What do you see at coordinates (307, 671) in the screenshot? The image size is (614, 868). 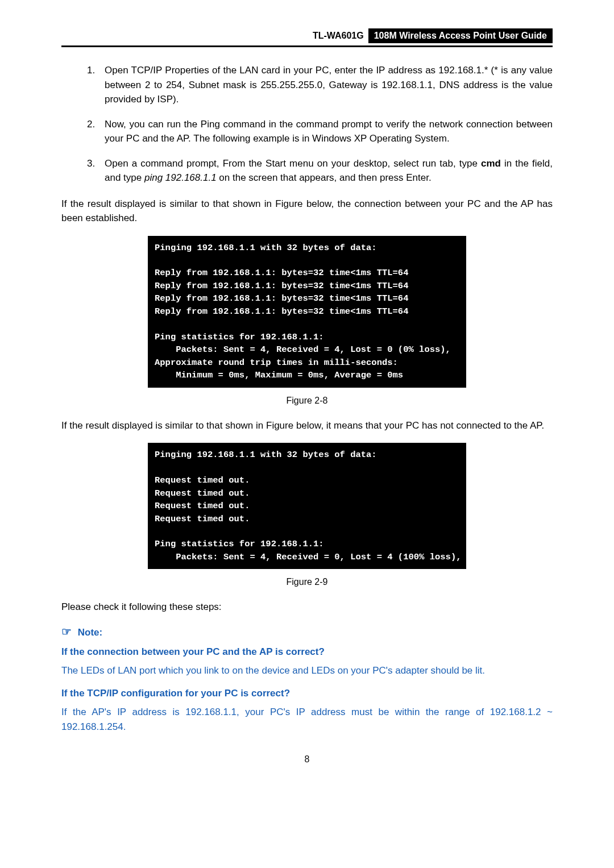 I see `answer-1: The LEDs of LAN port which you link to o…` at bounding box center [307, 671].